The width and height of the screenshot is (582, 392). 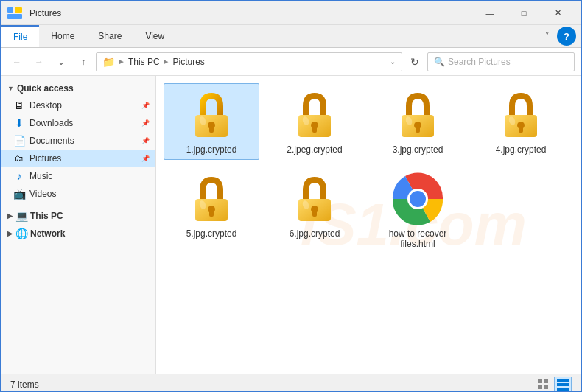 What do you see at coordinates (418, 239) in the screenshot?
I see `file-label-recover: how to recover files.html` at bounding box center [418, 239].